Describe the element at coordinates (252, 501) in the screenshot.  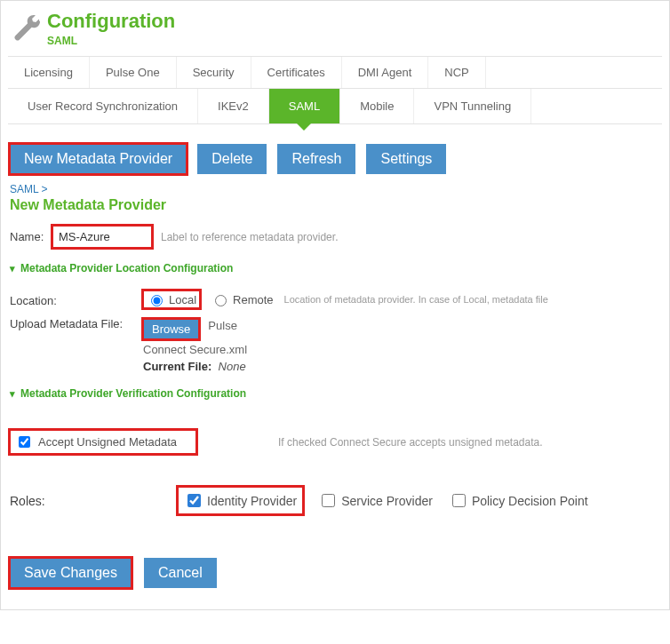
I see `role-identity-provider-label: Identity Provider` at that location.